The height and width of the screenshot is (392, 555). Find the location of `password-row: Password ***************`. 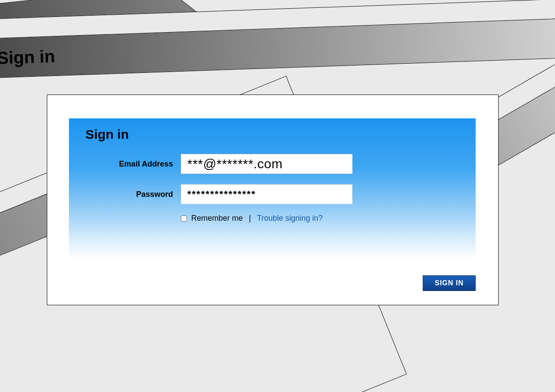

password-row: Password *************** is located at coordinates (272, 194).